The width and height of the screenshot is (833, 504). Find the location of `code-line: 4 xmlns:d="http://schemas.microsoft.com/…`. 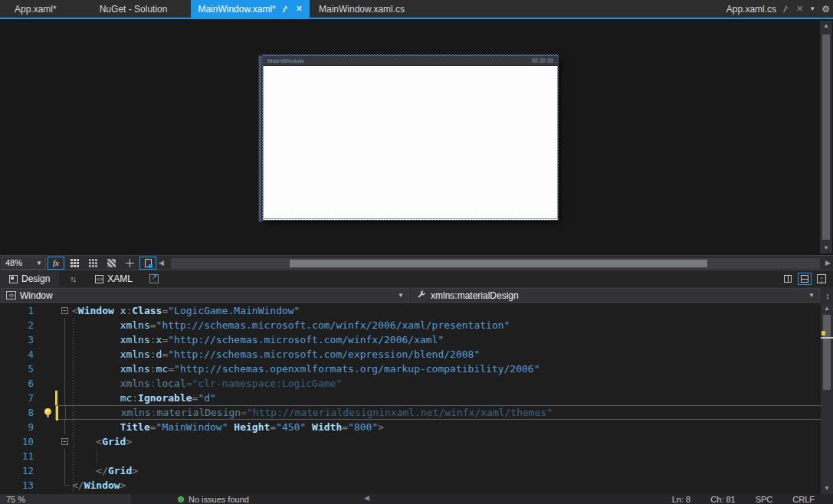

code-line: 4 xmlns:d="http://schemas.microsoft.com/… is located at coordinates (417, 354).